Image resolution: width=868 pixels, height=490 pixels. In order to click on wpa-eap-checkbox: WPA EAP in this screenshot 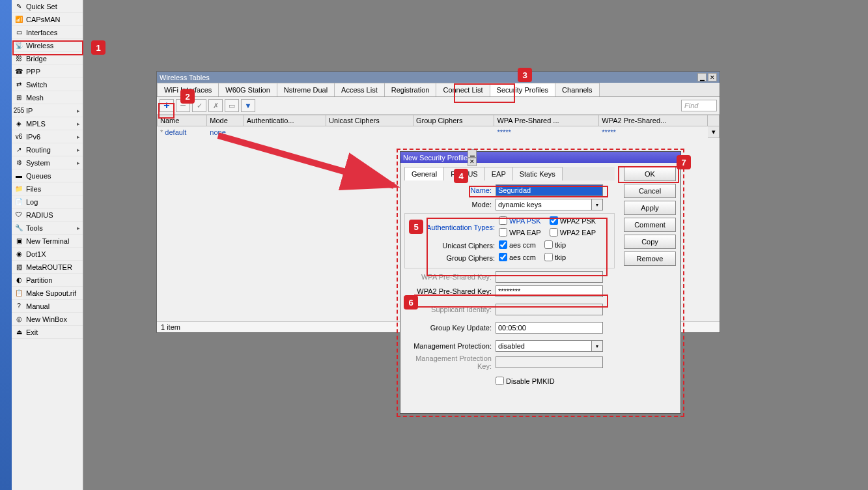, I will do `click(520, 232)`.